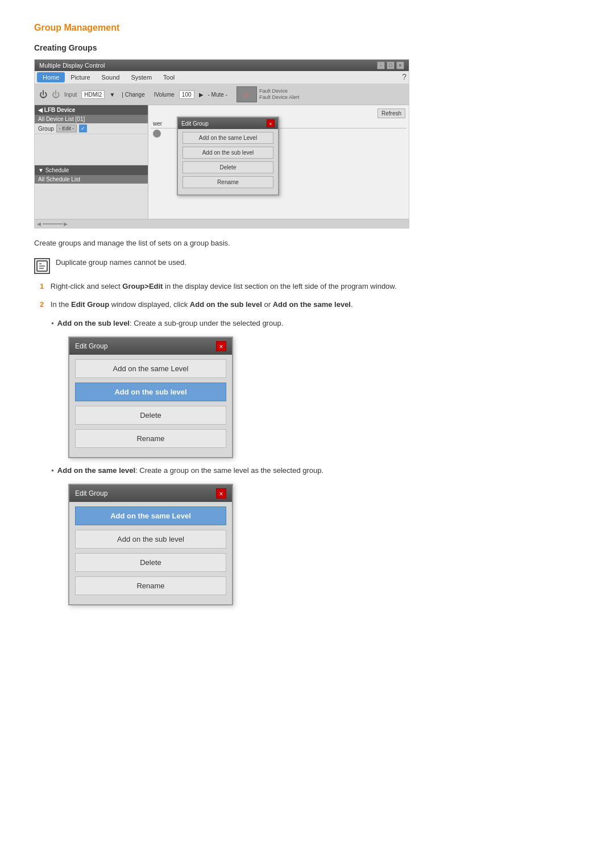 Image resolution: width=614 pixels, height=868 pixels. I want to click on all-schedule-list: All Schedule List, so click(91, 180).